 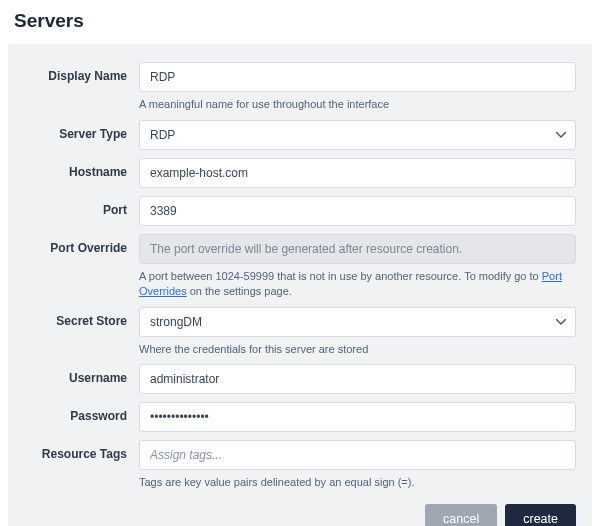 I want to click on cancel-button: cancel, so click(x=461, y=515).